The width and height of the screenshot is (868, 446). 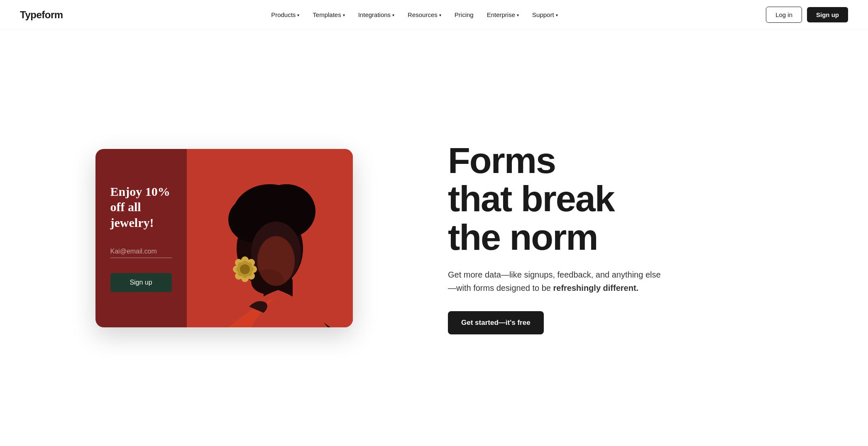 What do you see at coordinates (415, 15) in the screenshot?
I see `nav-links: Products ▾ Templates ▾ Integrations ▾ Re…` at bounding box center [415, 15].